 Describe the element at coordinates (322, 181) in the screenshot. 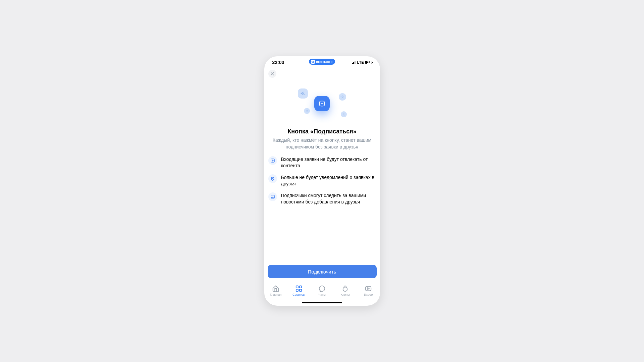

I see `feature-item: Больше не будет уведомлений о заявках в …` at that location.